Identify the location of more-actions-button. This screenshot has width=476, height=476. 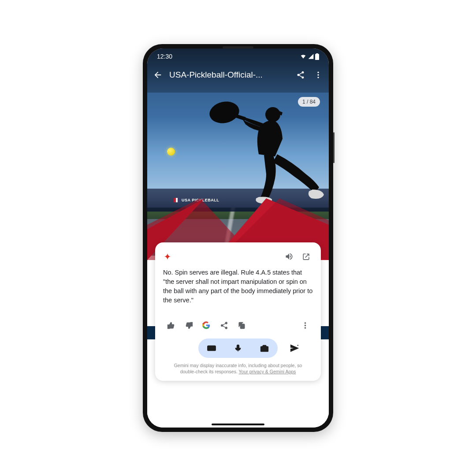
(305, 325).